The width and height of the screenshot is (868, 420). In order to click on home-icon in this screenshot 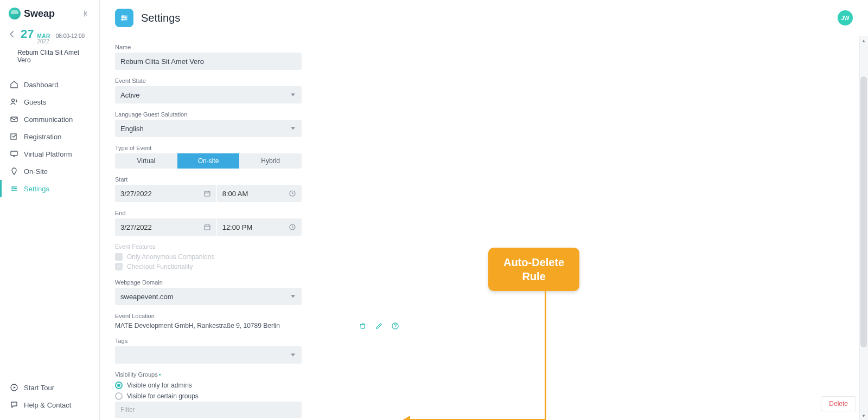, I will do `click(14, 85)`.